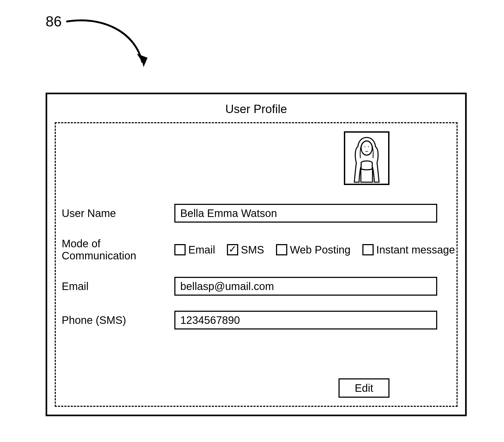 This screenshot has height=442, width=504. Describe the element at coordinates (320, 250) in the screenshot. I see `mode-web-label: Web Posting` at that location.